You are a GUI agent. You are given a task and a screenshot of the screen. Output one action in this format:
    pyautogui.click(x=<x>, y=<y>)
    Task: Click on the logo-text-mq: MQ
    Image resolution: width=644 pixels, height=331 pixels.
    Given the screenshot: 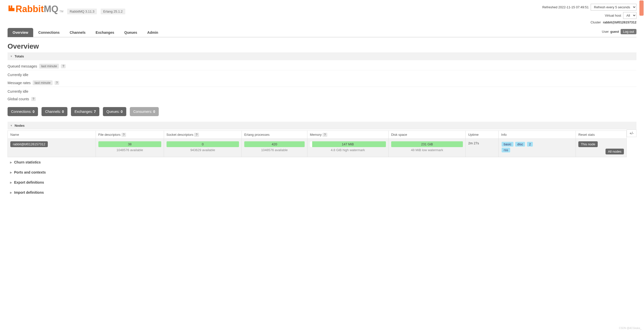 What is the action you would take?
    pyautogui.click(x=51, y=9)
    